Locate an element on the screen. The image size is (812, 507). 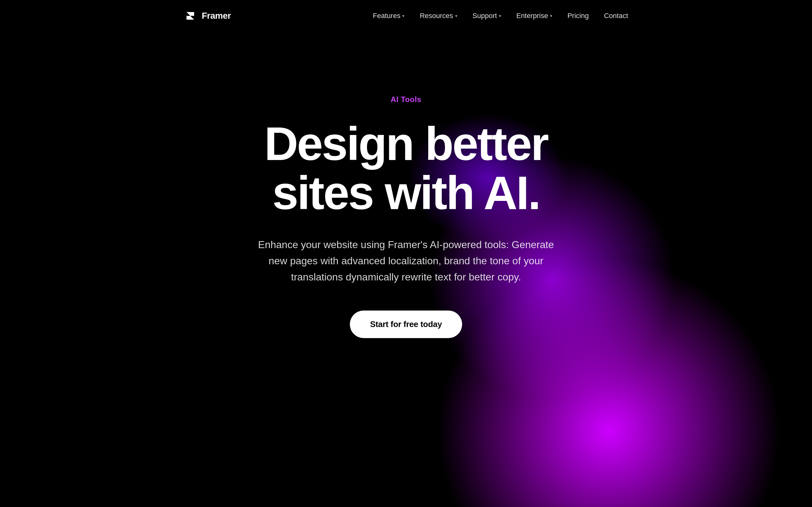
brand-name: Framer is located at coordinates (216, 16).